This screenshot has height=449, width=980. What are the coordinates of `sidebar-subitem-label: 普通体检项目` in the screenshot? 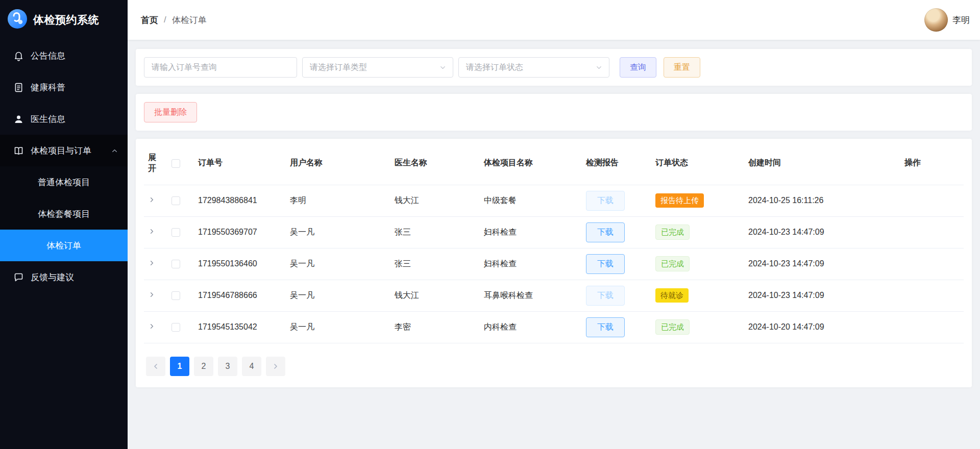 It's located at (64, 183).